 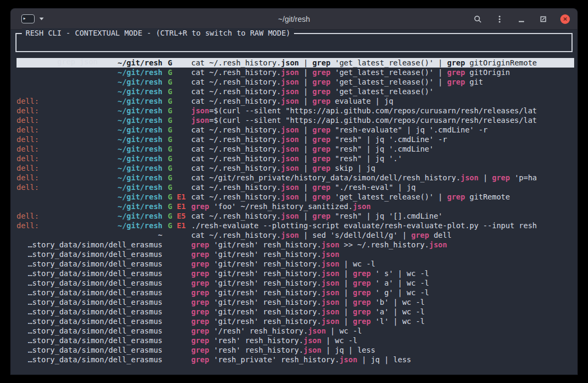 I want to click on minimize-icon, so click(x=521, y=19).